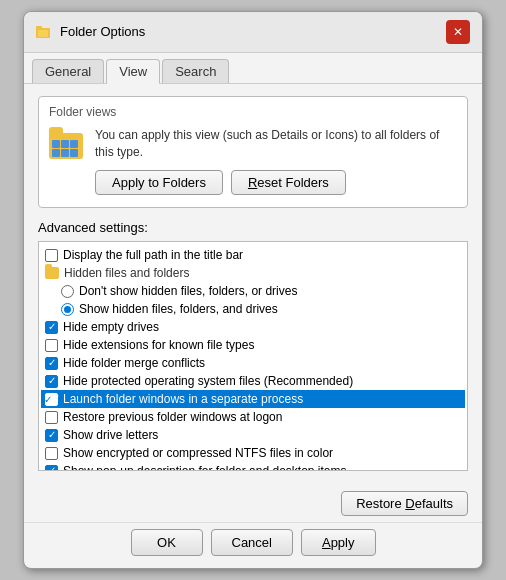 The image size is (506, 580). Describe the element at coordinates (52, 436) in the screenshot. I see `checkbox-show-drive-letters` at that location.